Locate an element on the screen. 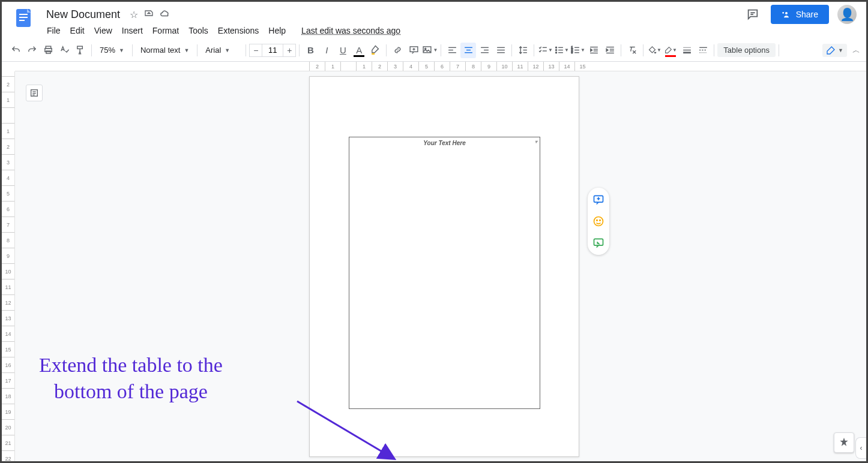 The image size is (868, 463). toolbar: 75%▼ Normal text▼ Arial▼ − + B I U A ▼ ▼… is located at coordinates (434, 50).